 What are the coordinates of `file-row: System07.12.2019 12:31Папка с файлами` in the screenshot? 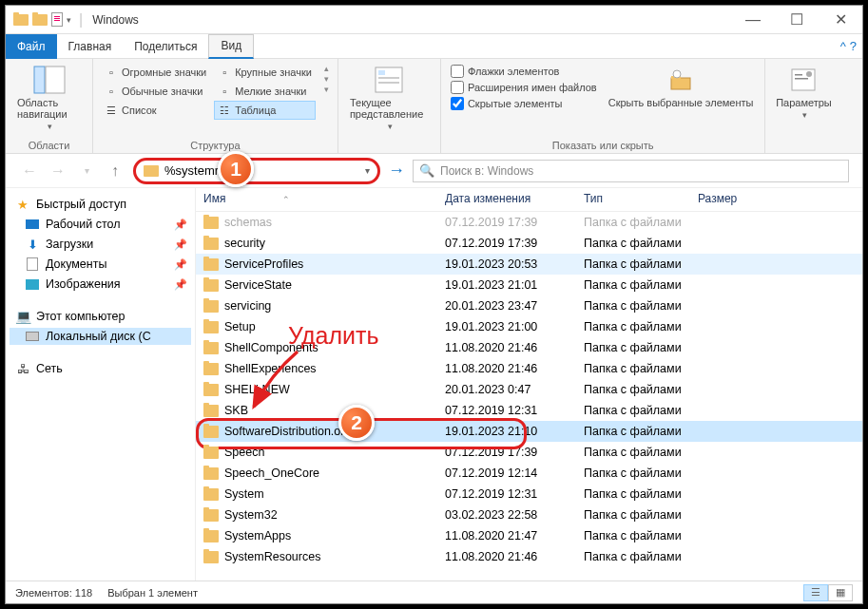 It's located at (529, 494).